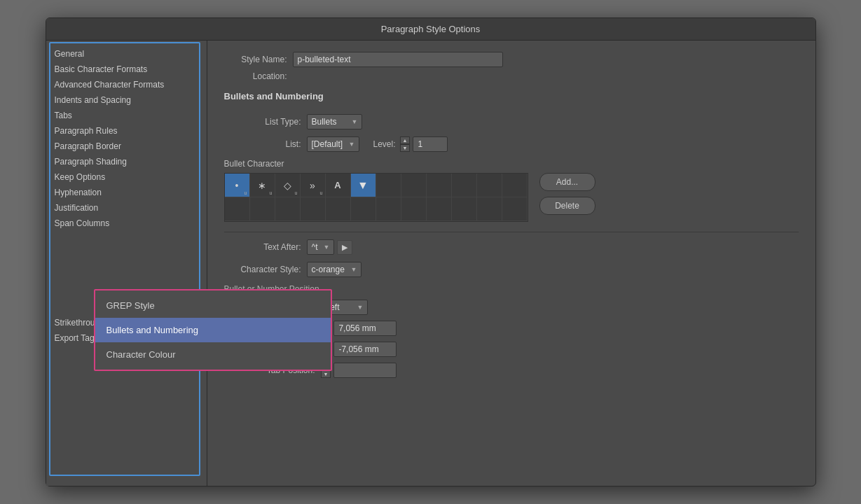  What do you see at coordinates (398, 59) in the screenshot?
I see `style-name-input` at bounding box center [398, 59].